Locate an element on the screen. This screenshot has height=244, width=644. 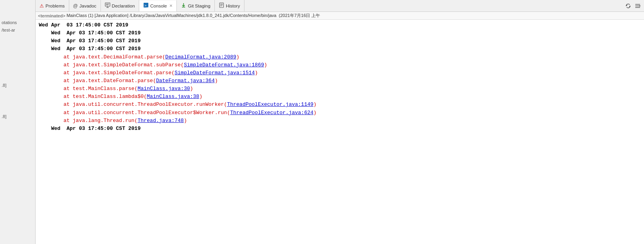
tab-declaration-label: Declaration is located at coordinates (123, 6).